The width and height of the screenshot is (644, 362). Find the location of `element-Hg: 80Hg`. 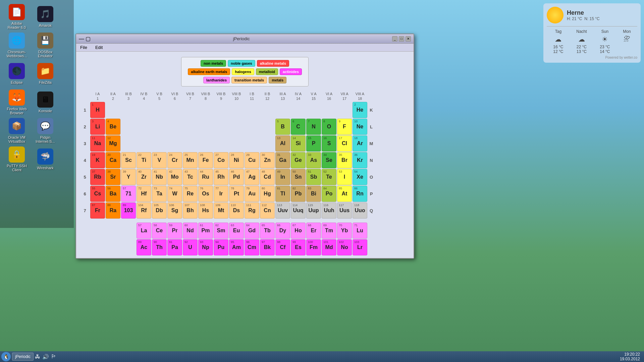

element-Hg: 80Hg is located at coordinates (267, 194).